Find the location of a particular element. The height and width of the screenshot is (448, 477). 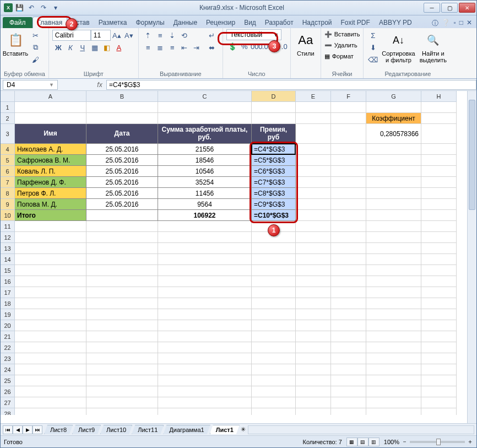

cell-B2 is located at coordinates (122, 118).